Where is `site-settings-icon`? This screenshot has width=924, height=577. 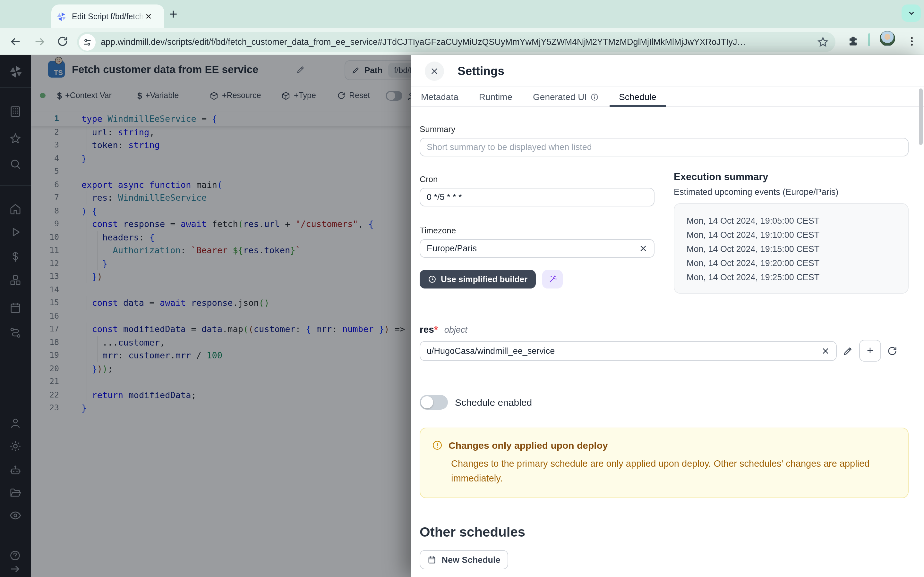
site-settings-icon is located at coordinates (87, 42).